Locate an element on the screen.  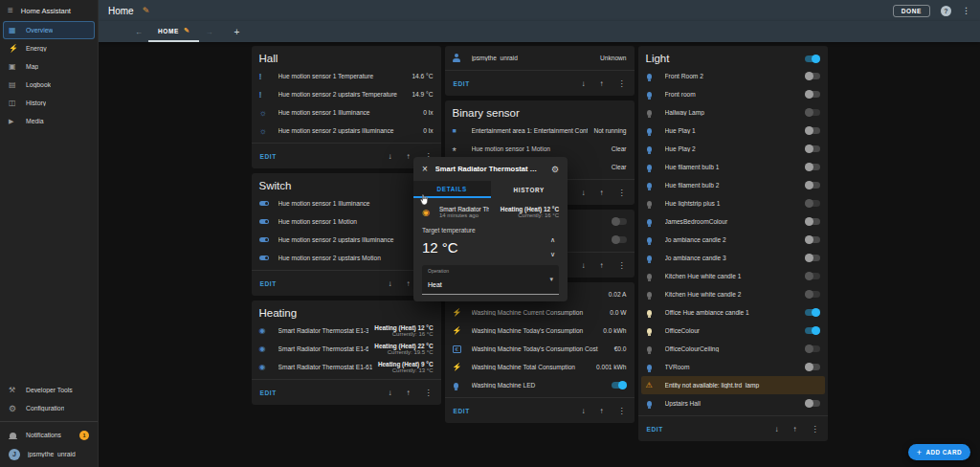
entity-row: Entertainment area 1: Entertainment Conf… is located at coordinates (540, 130).